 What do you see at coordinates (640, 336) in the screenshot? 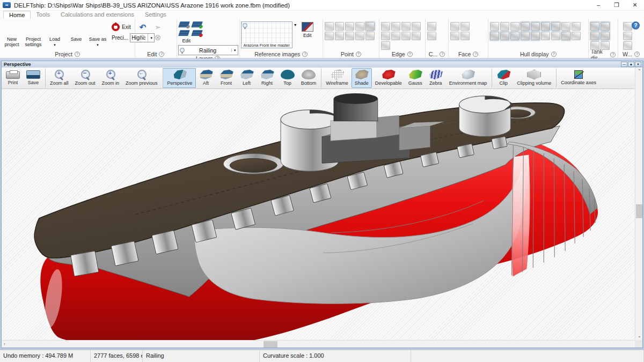
I see `scroll-down-icon: ⌄` at bounding box center [640, 336].